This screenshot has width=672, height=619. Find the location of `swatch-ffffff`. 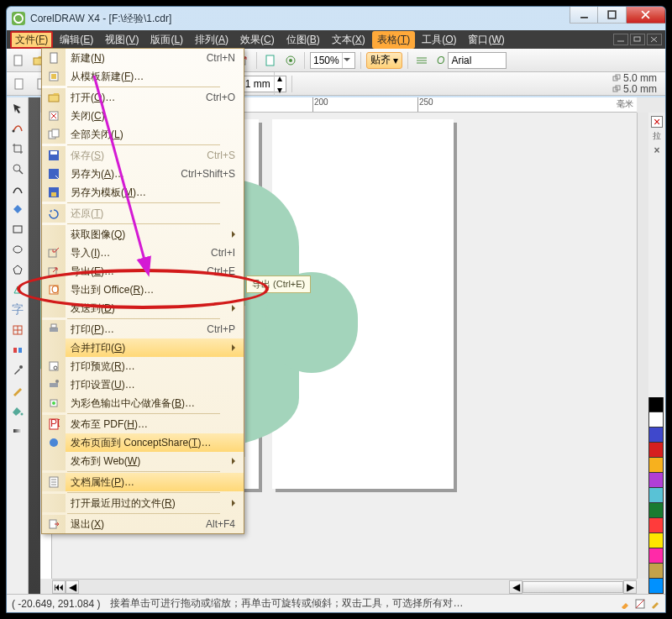

swatch-ffffff is located at coordinates (656, 420).